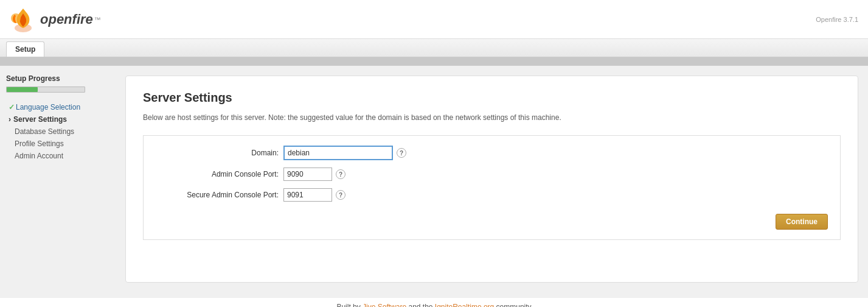  I want to click on admin-port-row: Admin Console Port: ?, so click(491, 174).